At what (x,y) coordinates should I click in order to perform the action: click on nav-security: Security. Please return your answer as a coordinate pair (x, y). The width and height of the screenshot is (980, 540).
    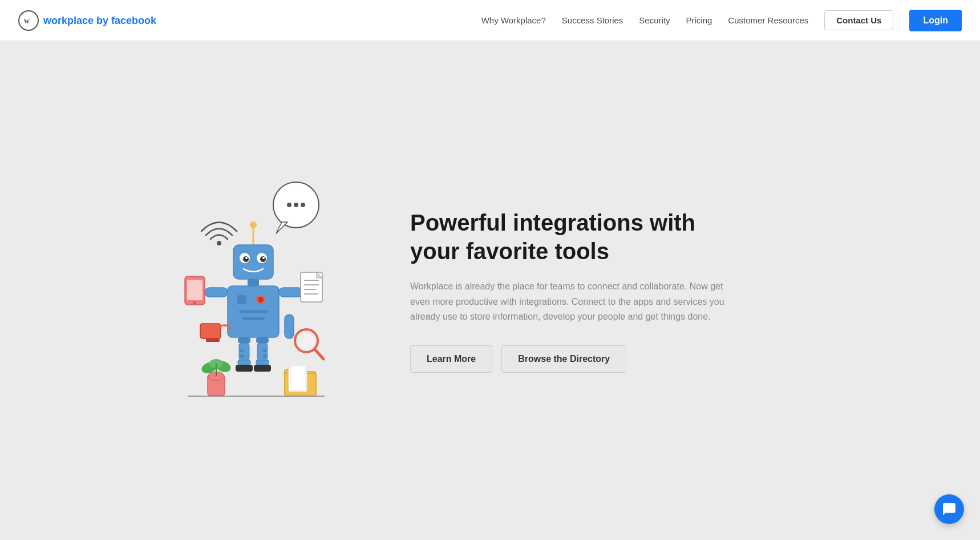
    Looking at the image, I should click on (654, 21).